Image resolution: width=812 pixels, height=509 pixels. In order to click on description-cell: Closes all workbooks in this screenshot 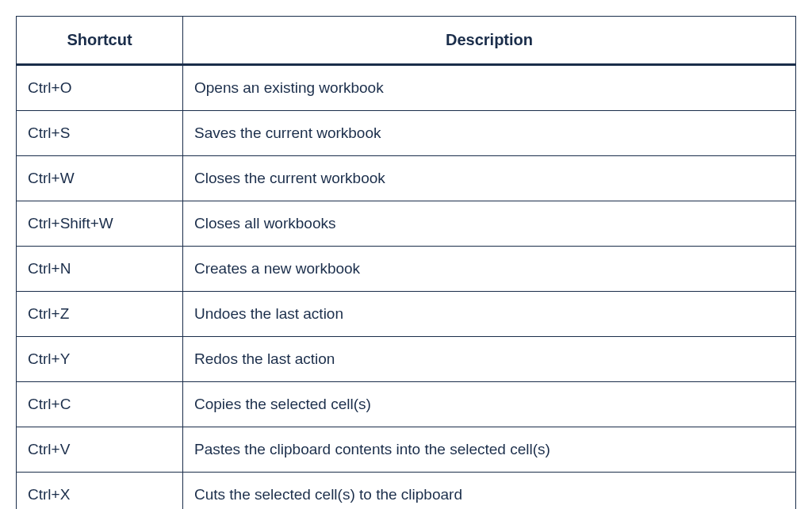, I will do `click(490, 224)`.